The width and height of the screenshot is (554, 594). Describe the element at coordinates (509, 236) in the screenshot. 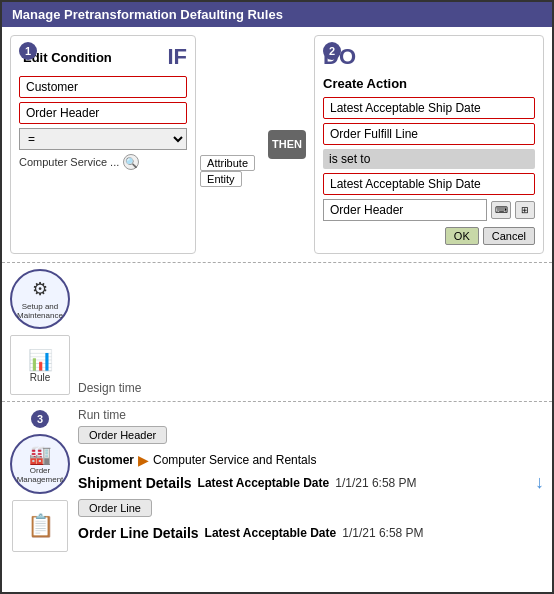

I see `cancel-button: Cancel` at that location.